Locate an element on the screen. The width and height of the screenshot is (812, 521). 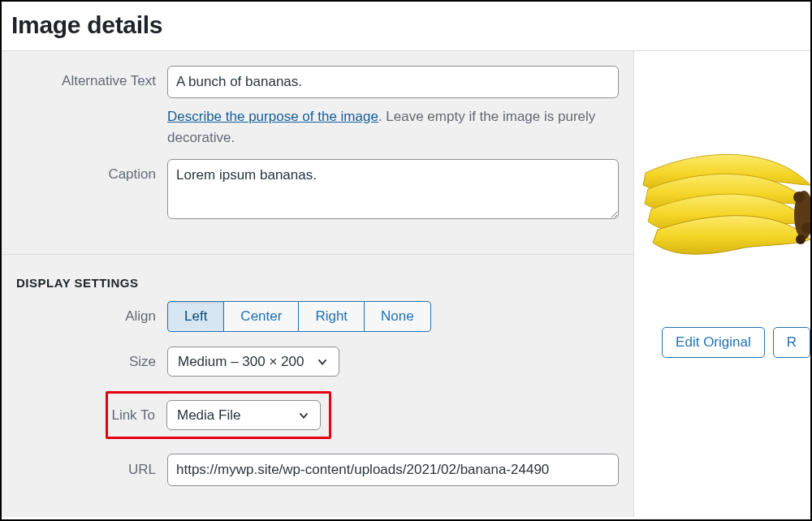
row-caption: Caption Lorem ipsum bananas. is located at coordinates (317, 192).